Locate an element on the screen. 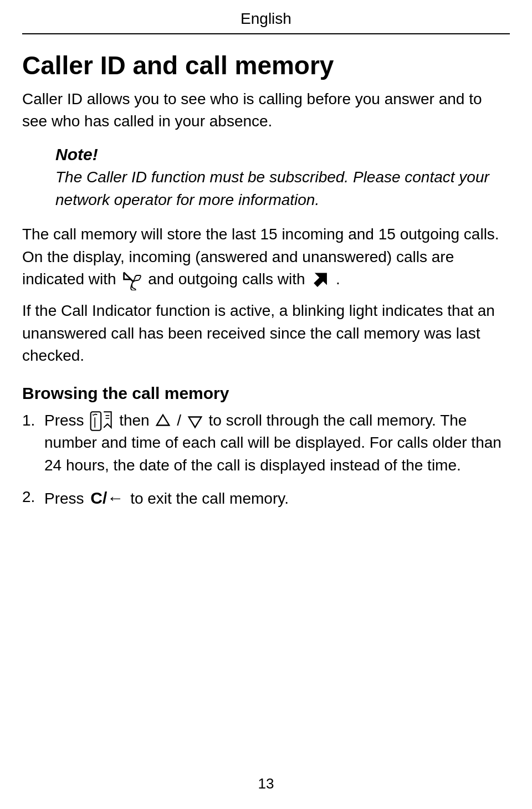 This screenshot has width=532, height=809. incoming-call-icon is located at coordinates (132, 280).